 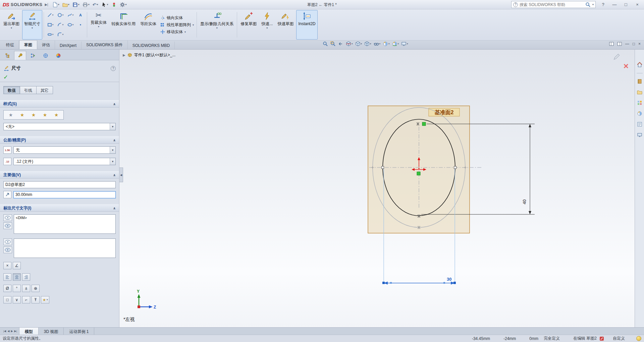 What do you see at coordinates (123, 5) in the screenshot?
I see `options-button: ▾` at bounding box center [123, 5].